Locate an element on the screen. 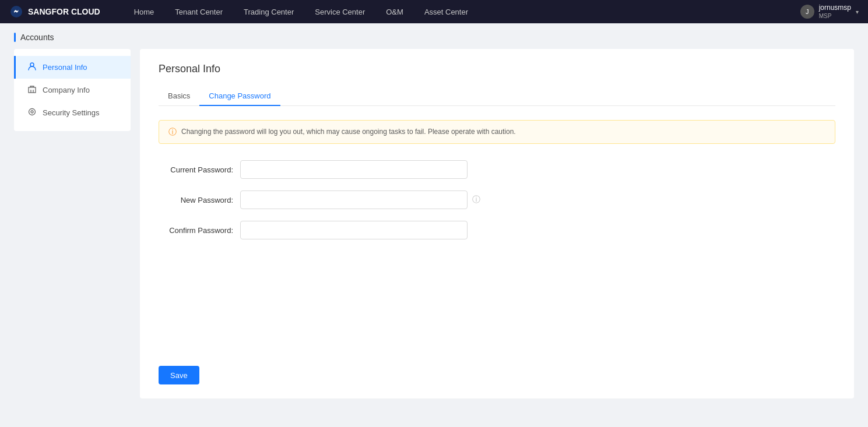 The height and width of the screenshot is (427, 868). new-password-info-icon: ⓘ is located at coordinates (476, 200).